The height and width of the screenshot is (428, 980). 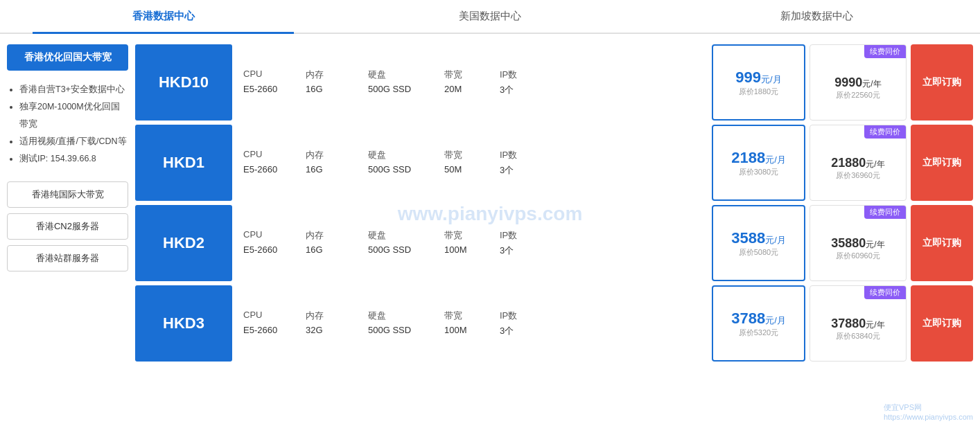 What do you see at coordinates (490, 17) in the screenshot?
I see `tab-bar: 香港数据中心 美国数据中心 新加坡数据中心` at bounding box center [490, 17].